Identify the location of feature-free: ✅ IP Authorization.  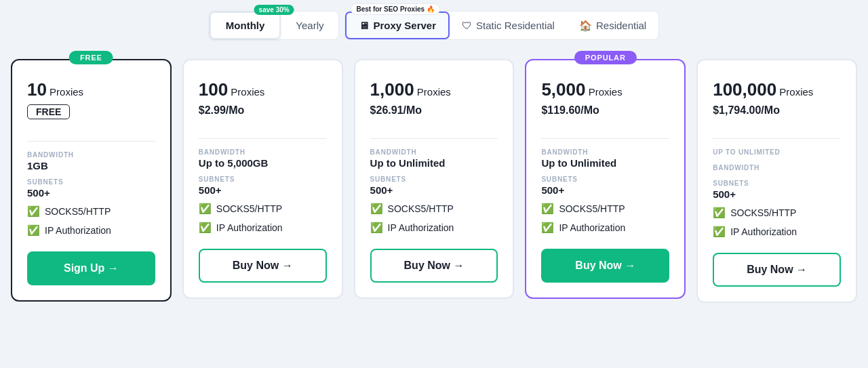
(91, 230).